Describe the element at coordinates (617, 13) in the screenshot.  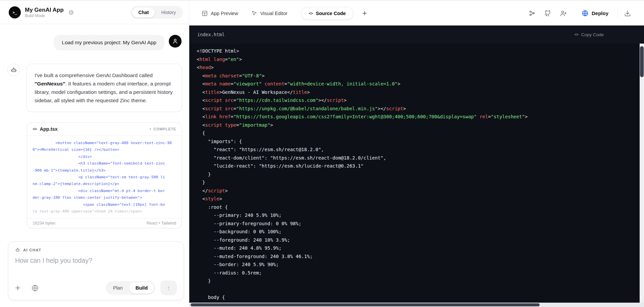
I see `divider` at that location.